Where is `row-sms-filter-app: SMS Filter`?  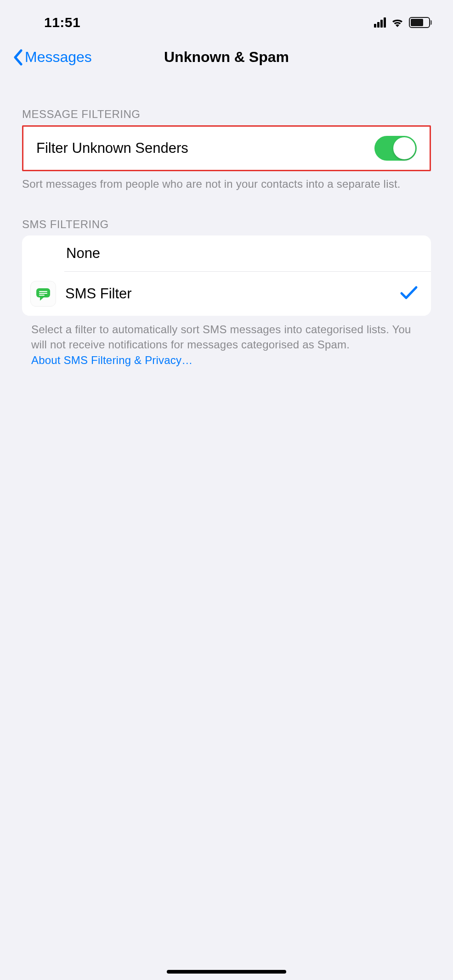 row-sms-filter-app: SMS Filter is located at coordinates (226, 294).